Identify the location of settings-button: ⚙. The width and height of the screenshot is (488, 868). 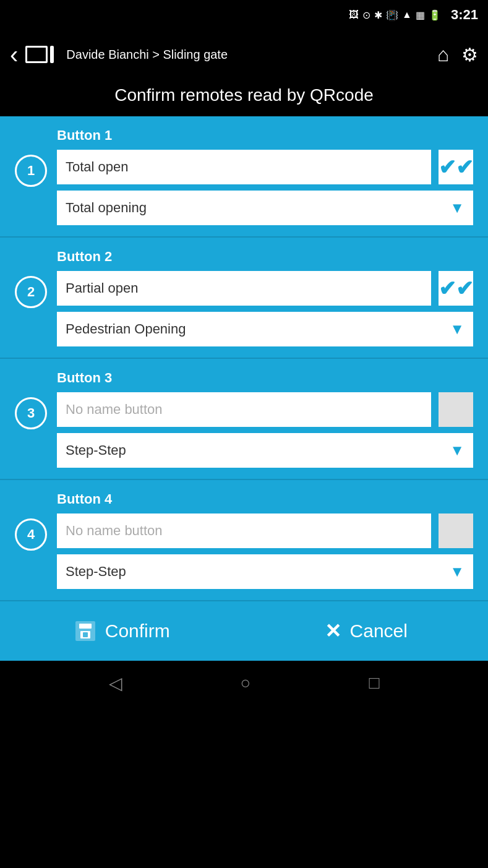
(470, 54).